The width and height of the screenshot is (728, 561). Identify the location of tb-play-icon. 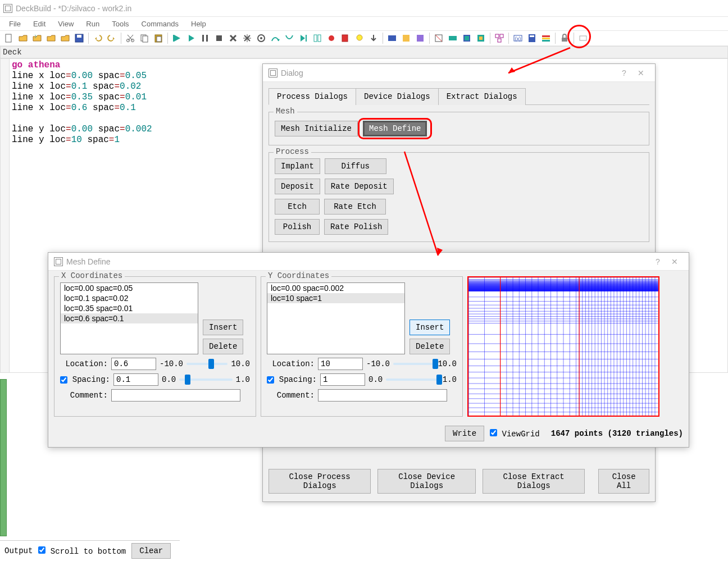
(191, 38).